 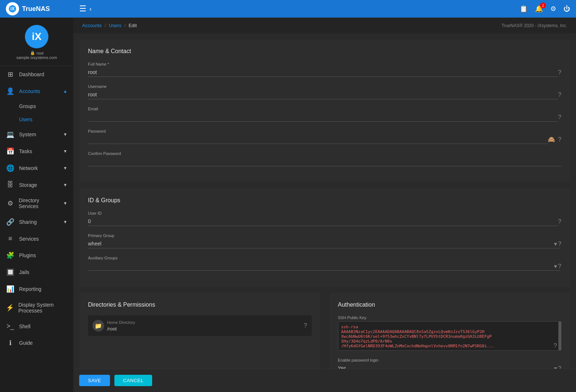 I want to click on sidebar-item-sharing: 🔗 Sharing ▼, so click(x=37, y=222).